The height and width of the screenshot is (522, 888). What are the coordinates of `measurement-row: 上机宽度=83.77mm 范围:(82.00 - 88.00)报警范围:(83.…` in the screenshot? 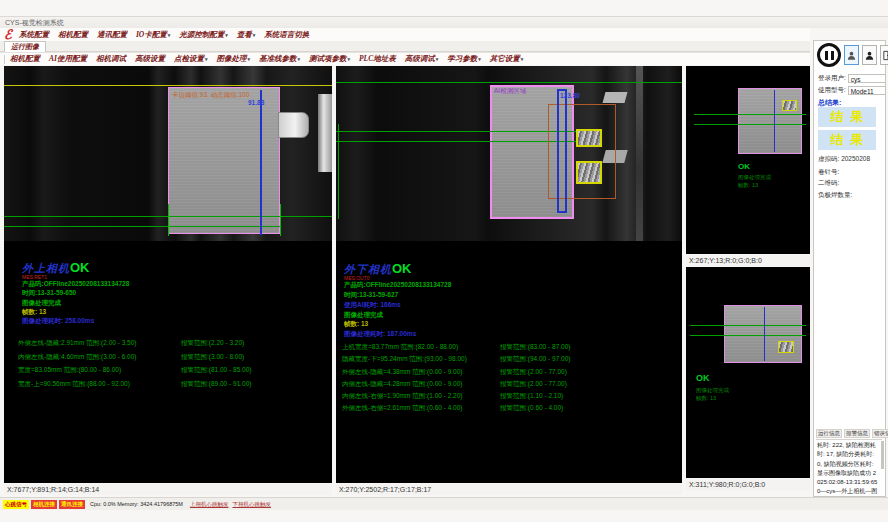 It's located at (511, 349).